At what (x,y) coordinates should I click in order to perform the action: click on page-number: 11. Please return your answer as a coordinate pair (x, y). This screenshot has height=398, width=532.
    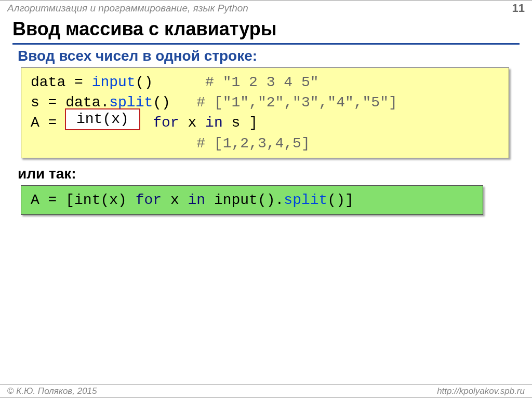
    Looking at the image, I should click on (518, 8).